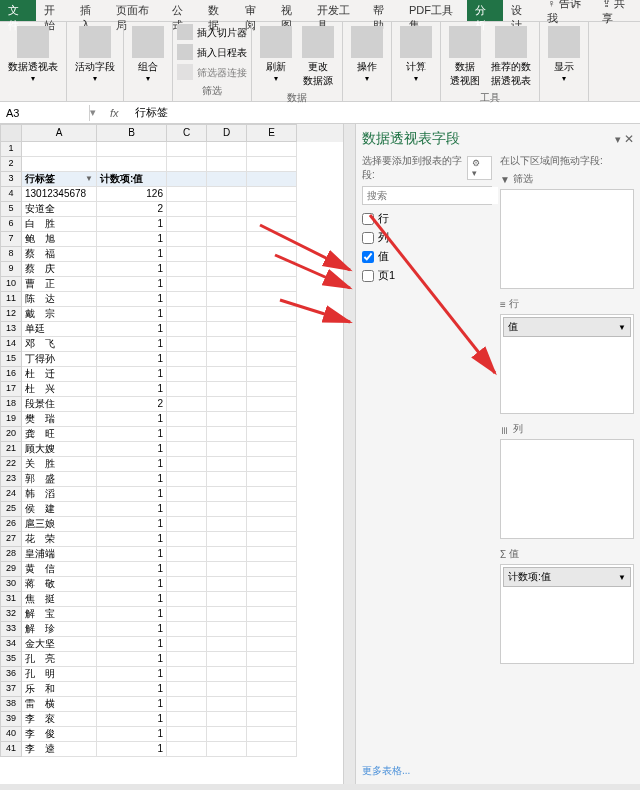 This screenshot has width=640, height=790. Describe the element at coordinates (11, 284) in the screenshot. I see `row-header: 10` at that location.